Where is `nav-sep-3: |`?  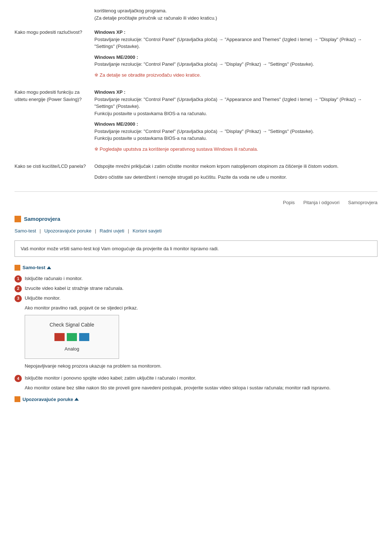 nav-sep-3: | is located at coordinates (129, 231).